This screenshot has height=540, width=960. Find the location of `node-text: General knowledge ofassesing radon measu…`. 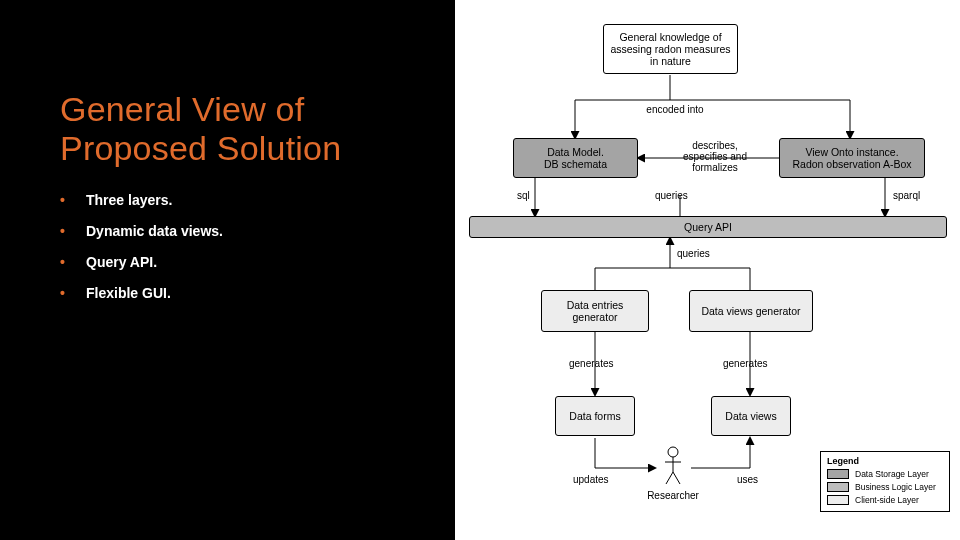

node-text: General knowledge ofassesing radon measu… is located at coordinates (670, 49).